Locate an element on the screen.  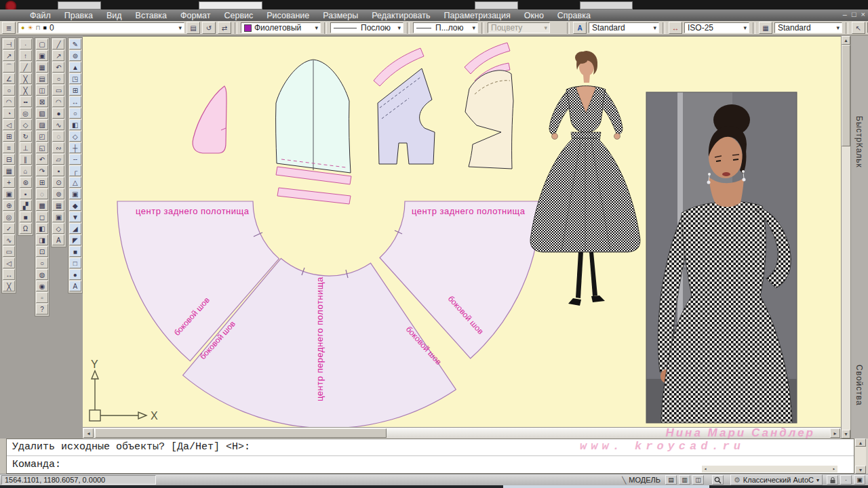
tool-icon: ↗ is located at coordinates (58, 56).